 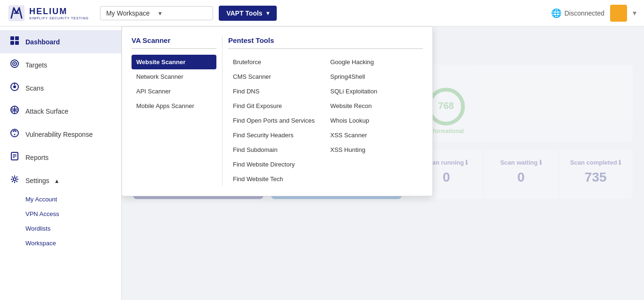 I want to click on globe-icon: 🌐, so click(x=556, y=13).